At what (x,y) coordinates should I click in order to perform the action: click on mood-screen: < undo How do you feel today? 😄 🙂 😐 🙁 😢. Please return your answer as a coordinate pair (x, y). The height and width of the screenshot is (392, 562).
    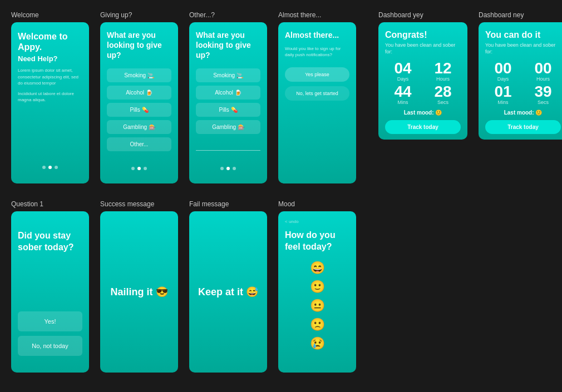
    Looking at the image, I should click on (317, 292).